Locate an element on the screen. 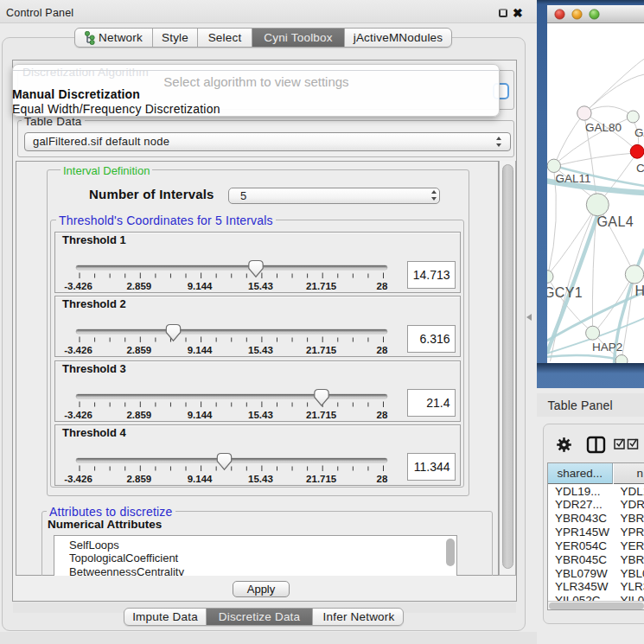  svg-text: GAL11 is located at coordinates (572, 178).